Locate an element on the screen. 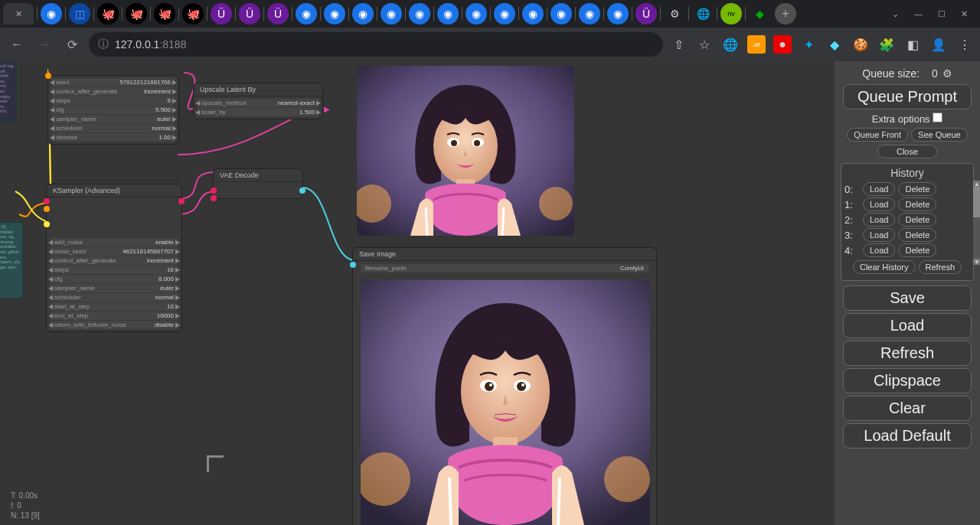  ext-icon: ✦ is located at coordinates (808, 44).